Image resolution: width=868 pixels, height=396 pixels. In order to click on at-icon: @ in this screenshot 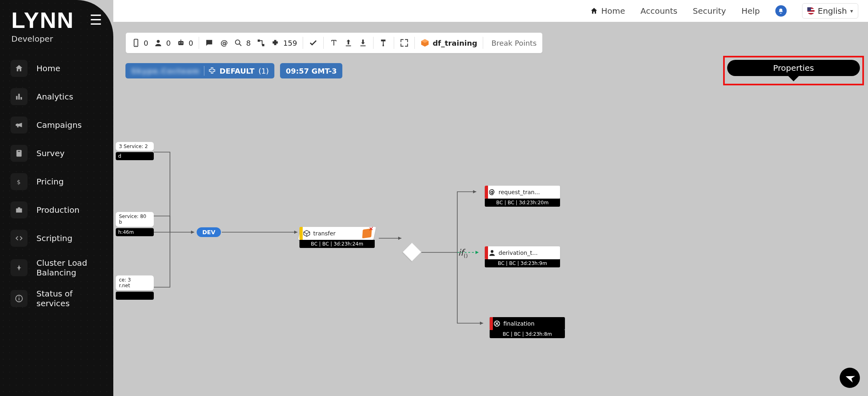, I will do `click(492, 192)`.